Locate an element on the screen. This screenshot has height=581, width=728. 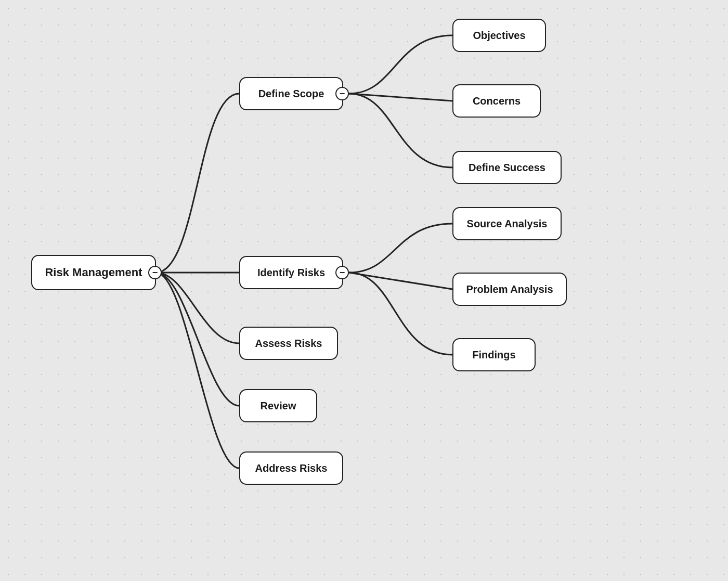
address-risks-label: Address Risks is located at coordinates (291, 468).